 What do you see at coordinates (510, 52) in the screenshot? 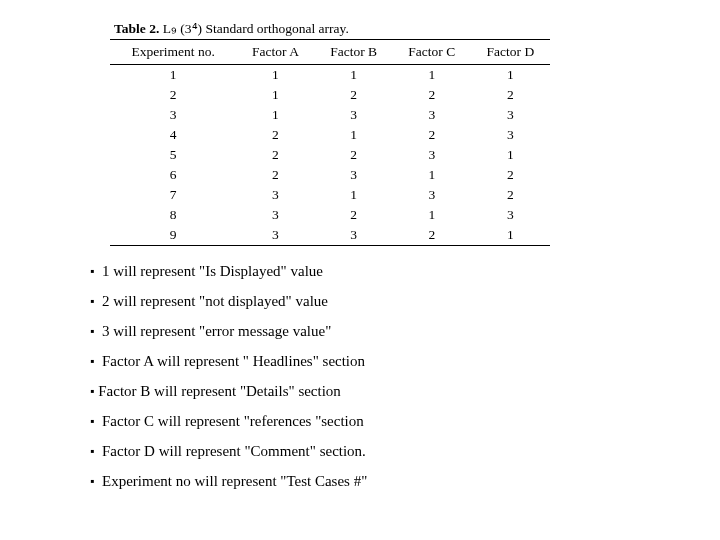
I see `col-header: Factor D` at bounding box center [510, 52].